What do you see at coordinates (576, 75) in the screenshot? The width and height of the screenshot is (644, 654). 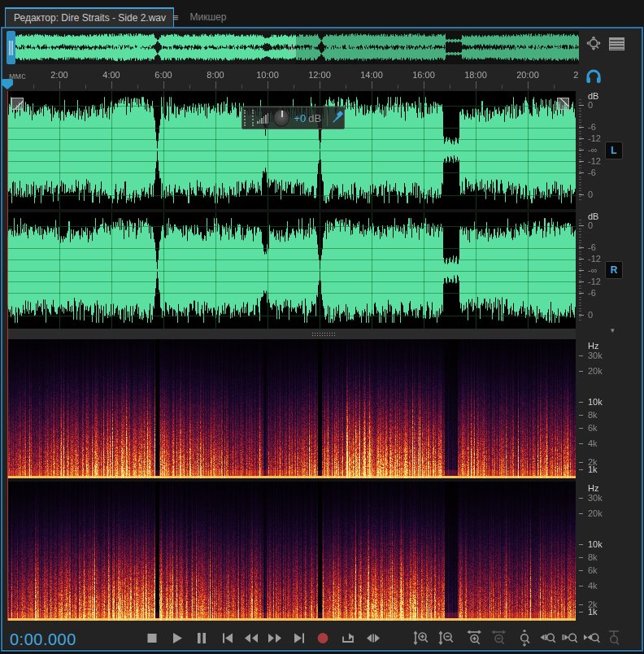 I see `ruler-tick-label: 22:` at bounding box center [576, 75].